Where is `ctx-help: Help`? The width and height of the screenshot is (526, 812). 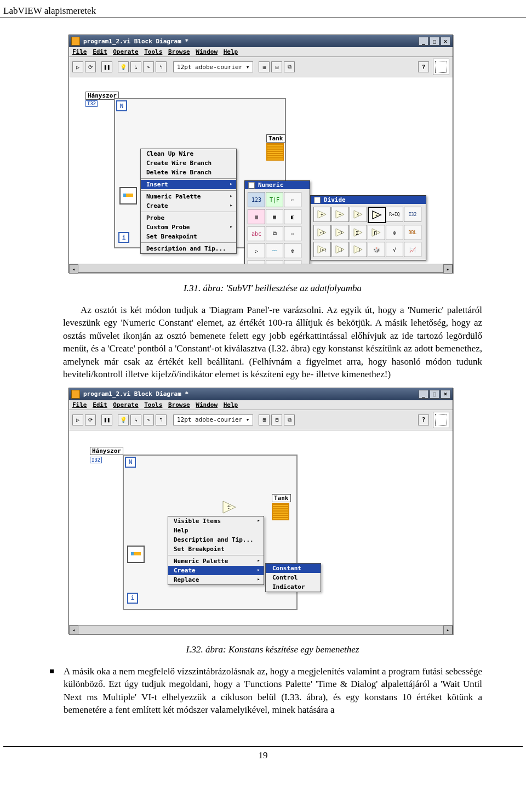
ctx-help: Help is located at coordinates (216, 531).